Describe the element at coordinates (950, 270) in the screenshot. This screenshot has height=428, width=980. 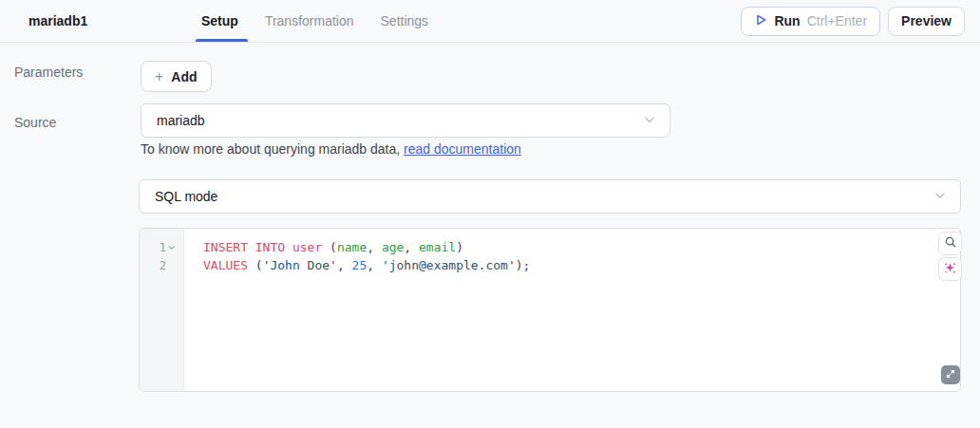
I see `ai-assist-button` at that location.